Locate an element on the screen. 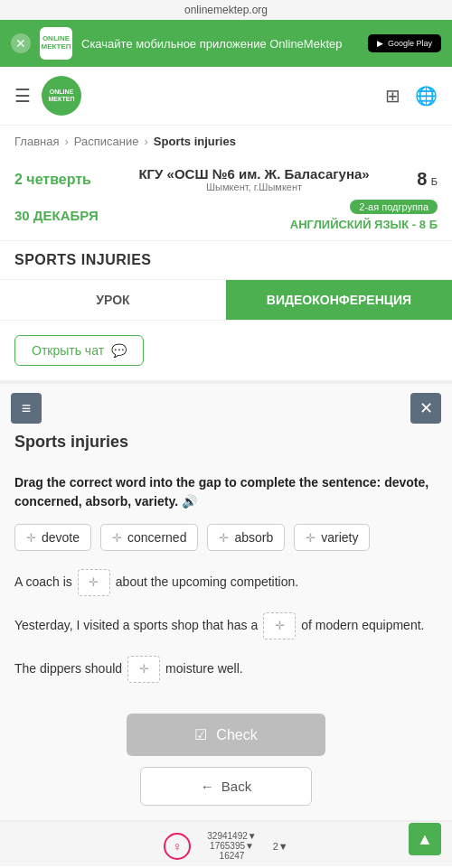 Image resolution: width=452 pixels, height=868 pixels. logo: ONLINE МЕКТЕП is located at coordinates (61, 96).